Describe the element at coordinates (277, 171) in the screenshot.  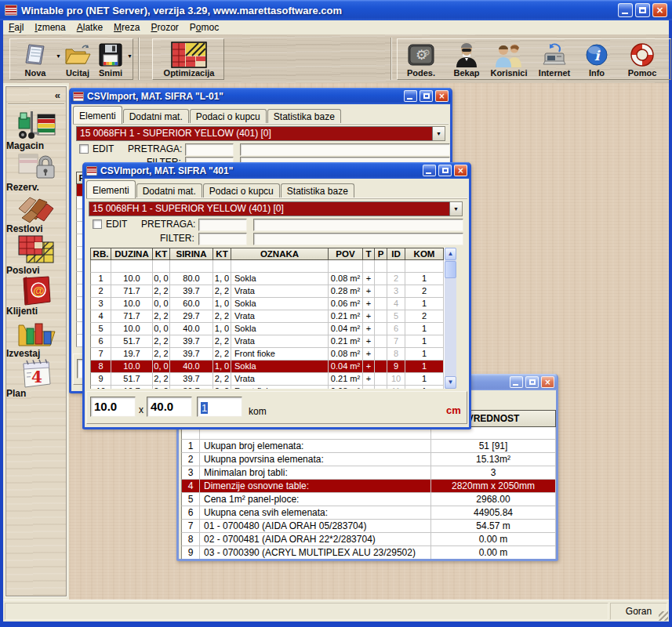
I see `401-titlebar: CSVImport, MAT. SIFRA "401" ×` at that location.